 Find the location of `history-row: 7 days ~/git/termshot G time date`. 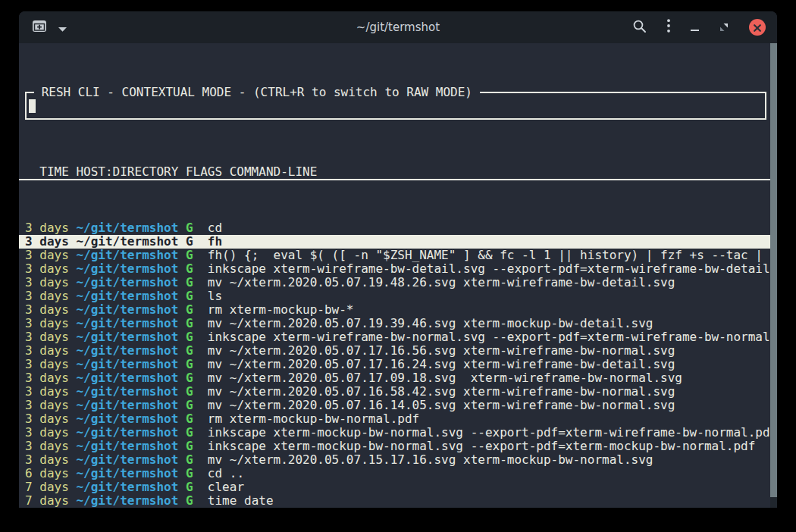

history-row: 7 days ~/git/termshot G time date is located at coordinates (398, 501).